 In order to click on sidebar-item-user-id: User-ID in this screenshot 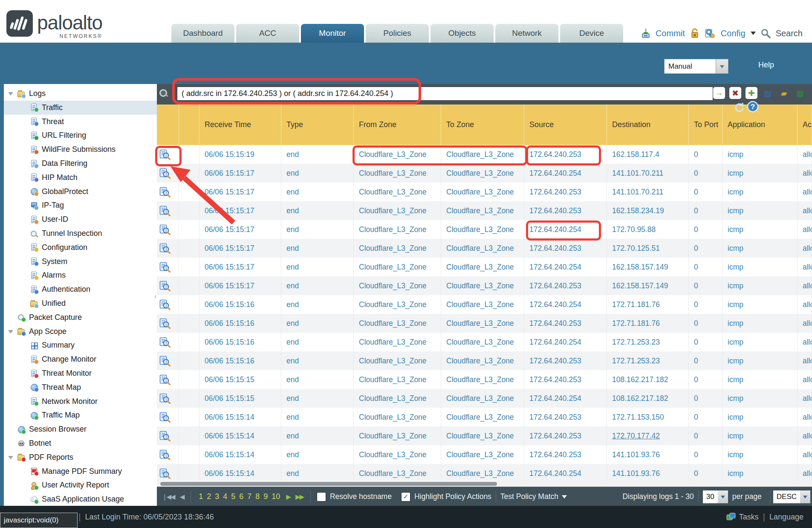, I will do `click(80, 219)`.